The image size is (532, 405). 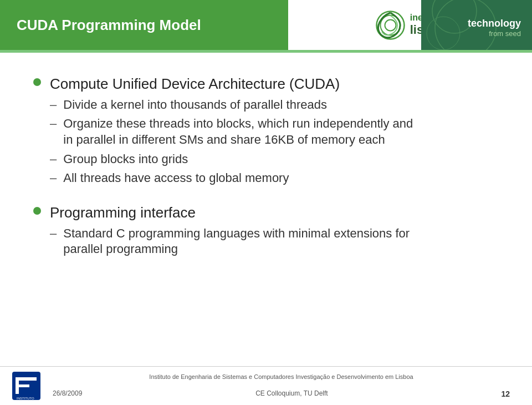 I want to click on slide-header: CUDA Programming Model inesc id lisboa, so click(x=266, y=25).